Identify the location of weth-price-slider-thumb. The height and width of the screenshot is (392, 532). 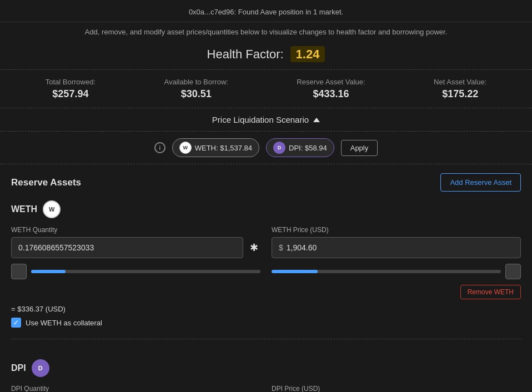
(513, 272).